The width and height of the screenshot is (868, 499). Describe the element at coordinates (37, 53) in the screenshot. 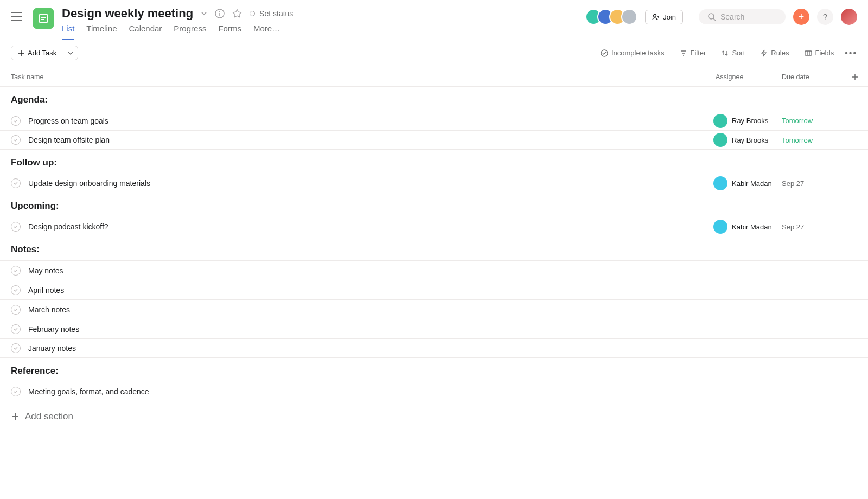

I see `add-task-button: Add Task` at that location.